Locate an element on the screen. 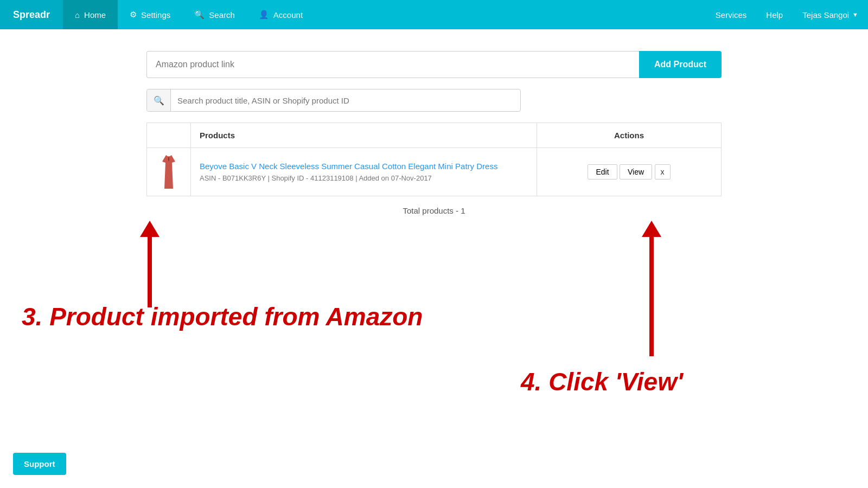 This screenshot has width=868, height=488. account-icon: 👤 is located at coordinates (264, 15).